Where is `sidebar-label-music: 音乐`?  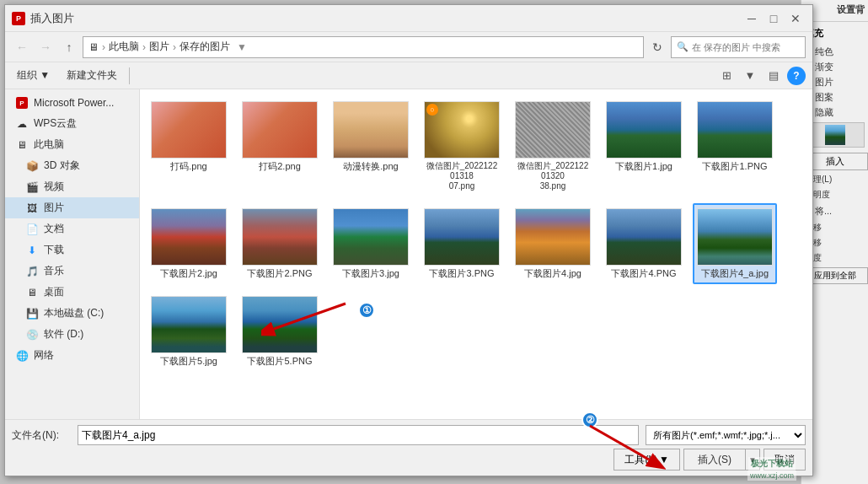 sidebar-label-music: 音乐 is located at coordinates (54, 272).